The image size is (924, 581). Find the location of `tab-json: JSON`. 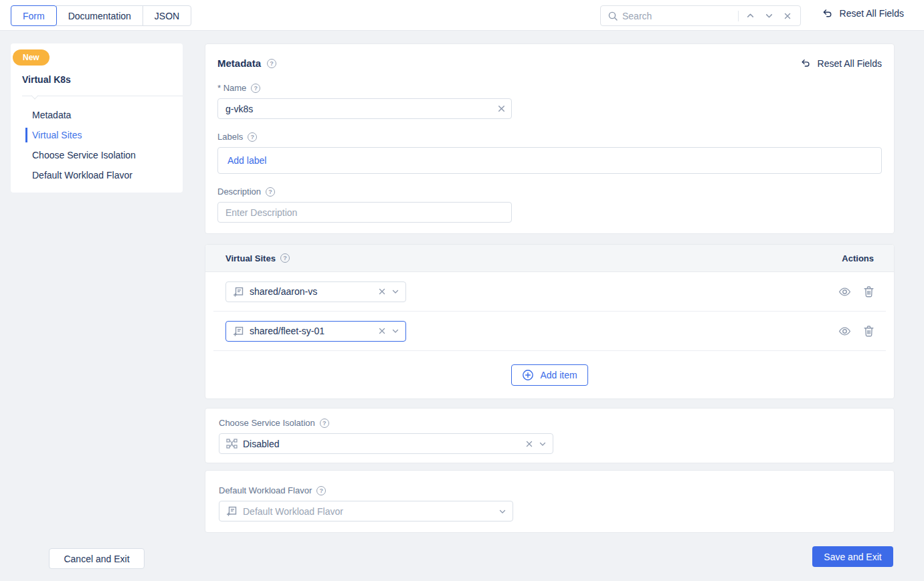

tab-json: JSON is located at coordinates (167, 16).